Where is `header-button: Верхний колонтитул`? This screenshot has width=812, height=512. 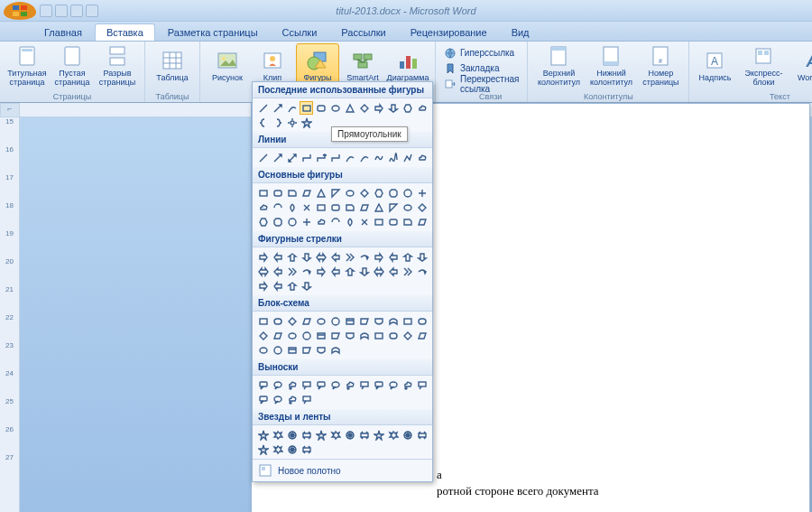 header-button: Верхний колонтитул is located at coordinates (558, 66).